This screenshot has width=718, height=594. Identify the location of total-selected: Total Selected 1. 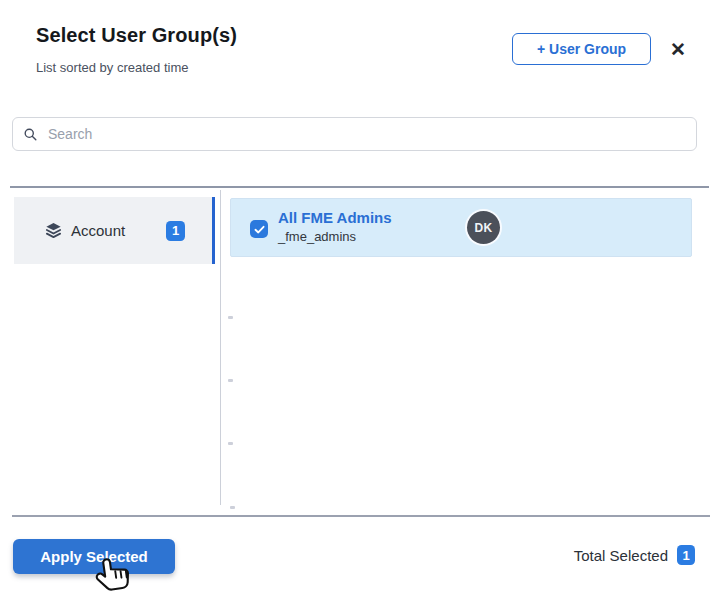
(634, 555).